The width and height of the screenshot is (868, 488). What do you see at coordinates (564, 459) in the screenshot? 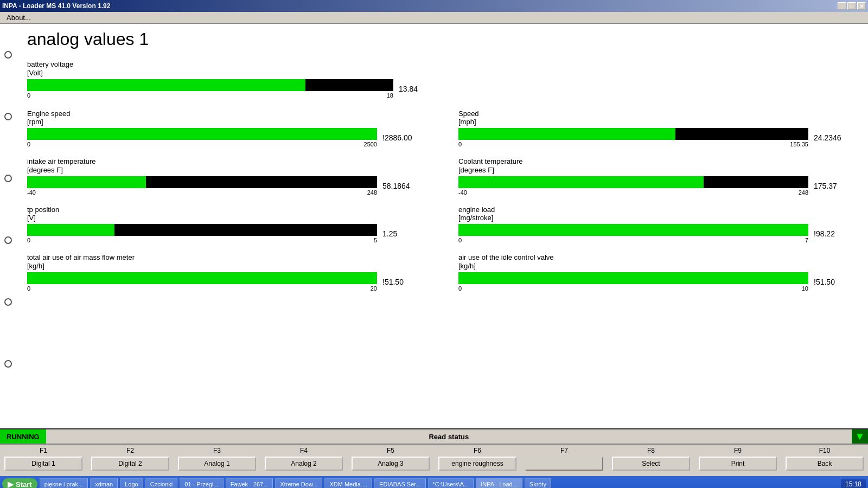
I see `fkey-group-f7: F7F7` at bounding box center [564, 459].